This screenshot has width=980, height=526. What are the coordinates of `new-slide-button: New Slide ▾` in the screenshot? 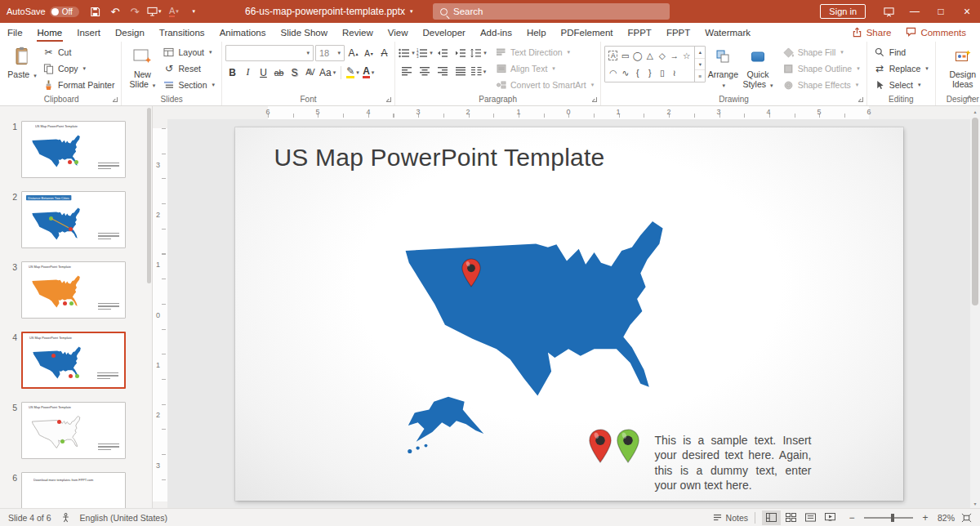 It's located at (142, 69).